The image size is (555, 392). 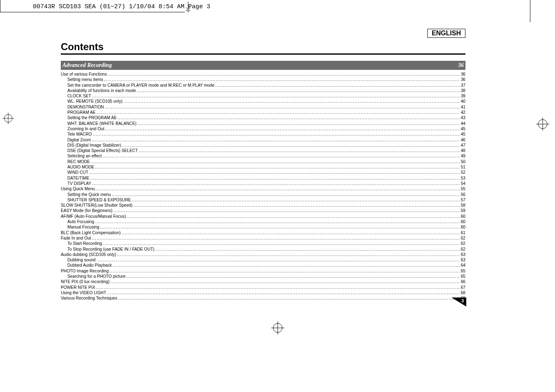 What do you see at coordinates (102, 90) in the screenshot?
I see `toc-label: Availability of functions in each mode` at bounding box center [102, 90].